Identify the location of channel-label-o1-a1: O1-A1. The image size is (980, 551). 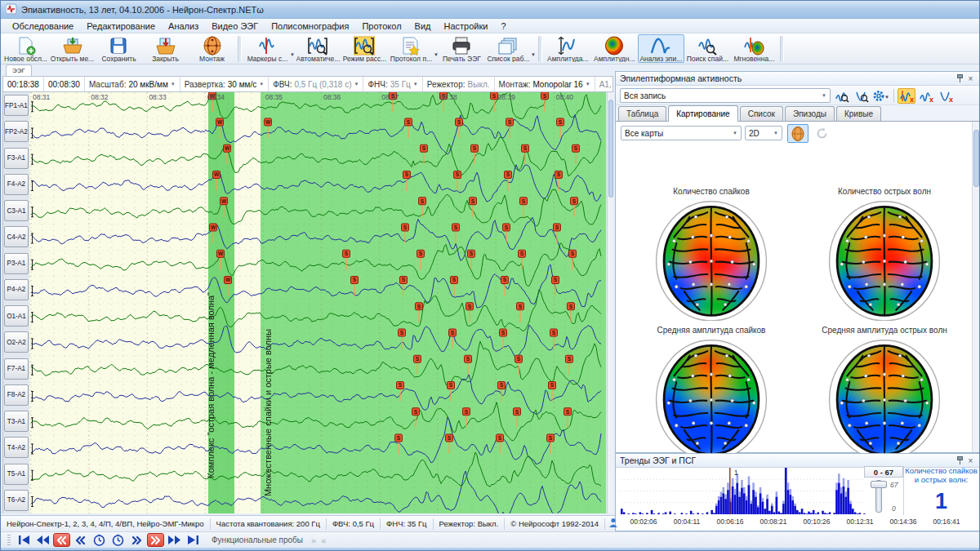
(16, 316).